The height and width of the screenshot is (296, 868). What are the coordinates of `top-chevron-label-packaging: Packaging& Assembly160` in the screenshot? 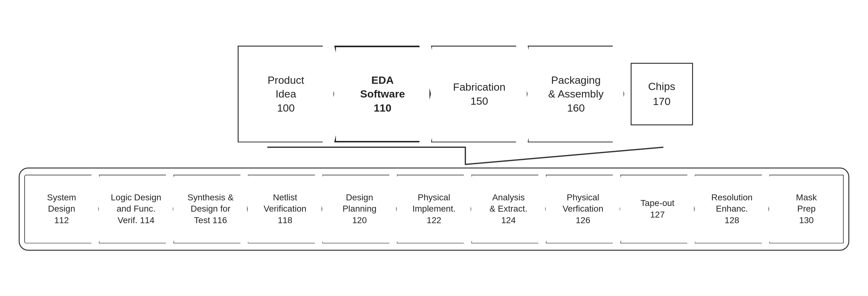 It's located at (576, 94).